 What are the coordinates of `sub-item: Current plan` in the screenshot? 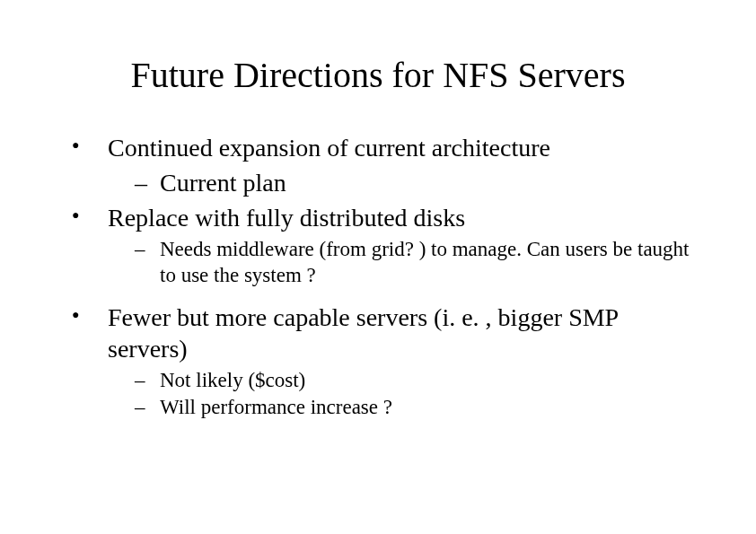 It's located at (414, 183).